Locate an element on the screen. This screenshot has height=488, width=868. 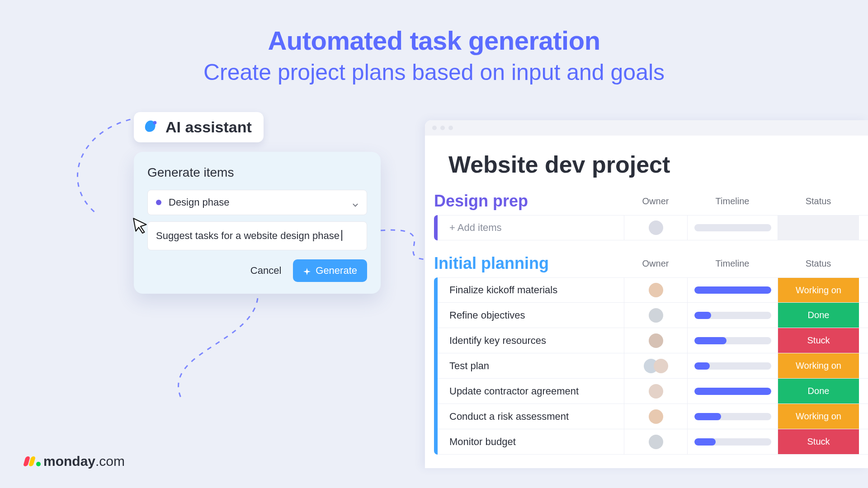
headline-subtitle: Create project plans based on input and … is located at coordinates (434, 72).